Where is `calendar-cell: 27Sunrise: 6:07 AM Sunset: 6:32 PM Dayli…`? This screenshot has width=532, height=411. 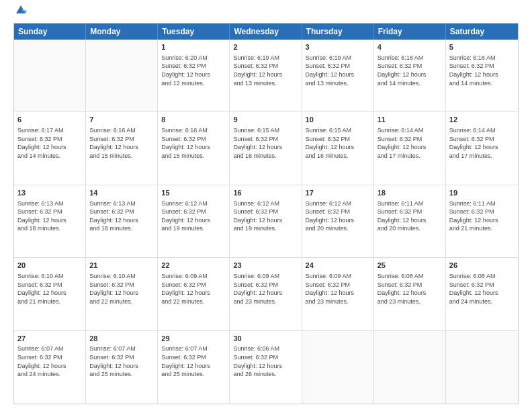
calendar-cell: 27Sunrise: 6:07 AM Sunset: 6:32 PM Dayli… is located at coordinates (50, 367).